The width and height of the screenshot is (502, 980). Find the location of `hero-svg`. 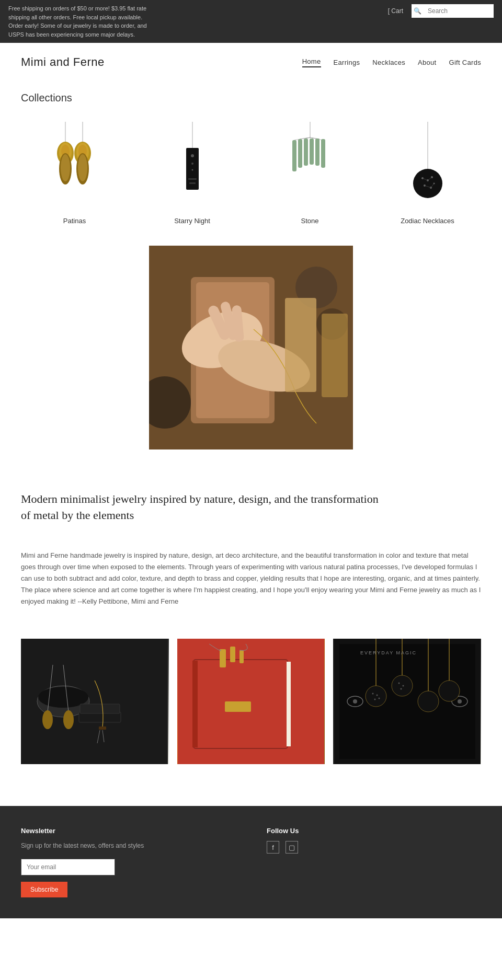

hero-svg is located at coordinates (251, 348).